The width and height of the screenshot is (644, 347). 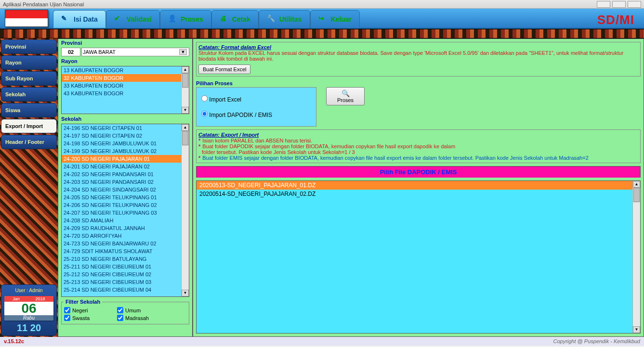 What do you see at coordinates (224, 69) in the screenshot?
I see `buat-format-excel-button: Buat Format Excel` at bounding box center [224, 69].